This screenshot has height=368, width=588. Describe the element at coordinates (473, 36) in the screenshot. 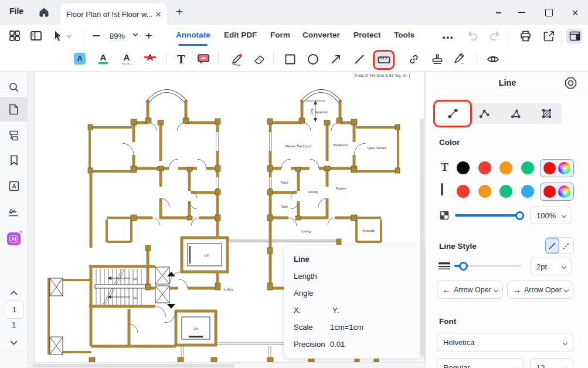

I see `undo-icon` at that location.